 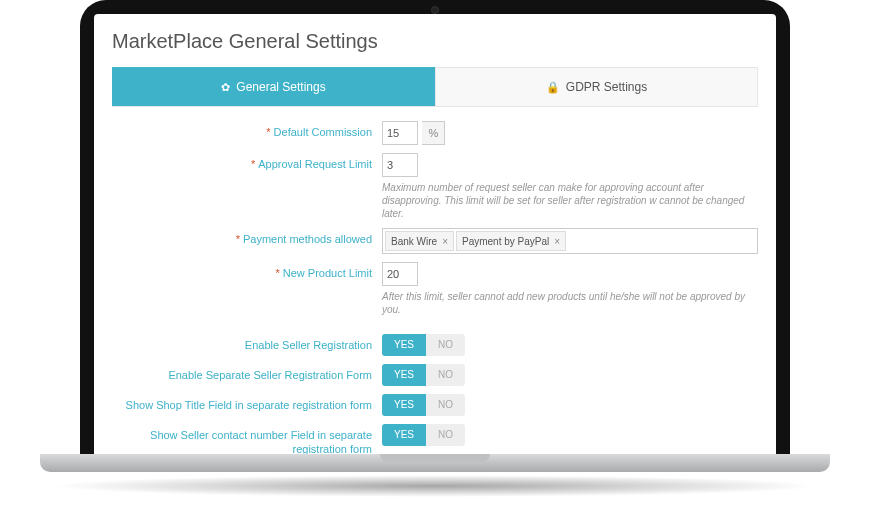 What do you see at coordinates (570, 303) in the screenshot?
I see `help-text: After this limit, seller cannot add new …` at bounding box center [570, 303].